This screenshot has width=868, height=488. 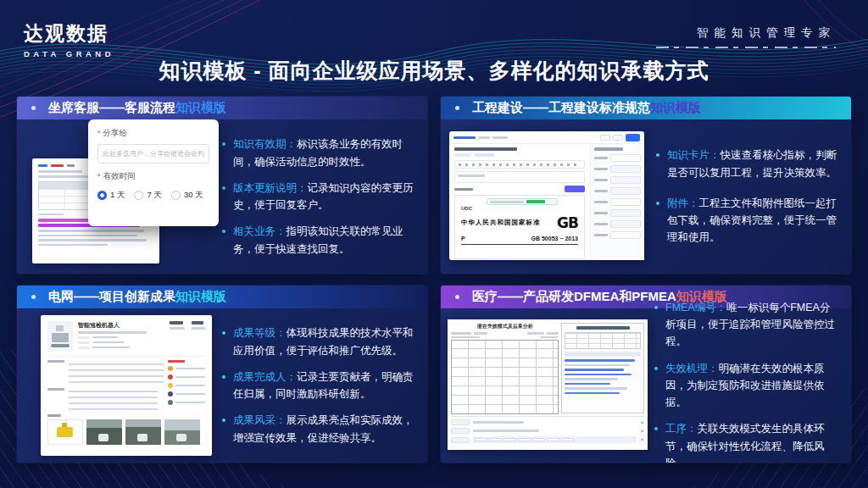 I want to click on bullet-item: 成果完成人：记录主要贡献者，明确责任归属，同时激励科研创新。, so click(x=319, y=386).